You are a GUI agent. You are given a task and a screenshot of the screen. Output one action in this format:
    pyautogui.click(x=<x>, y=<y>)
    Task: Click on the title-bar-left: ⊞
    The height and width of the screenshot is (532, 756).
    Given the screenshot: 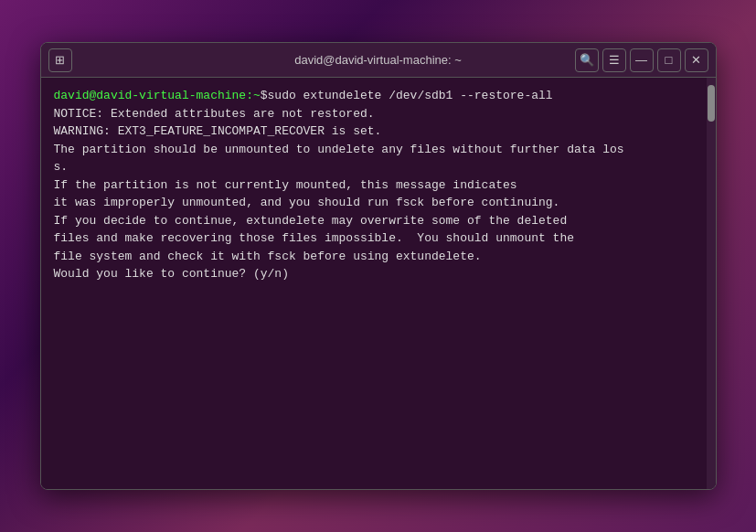 What is the action you would take?
    pyautogui.click(x=62, y=60)
    